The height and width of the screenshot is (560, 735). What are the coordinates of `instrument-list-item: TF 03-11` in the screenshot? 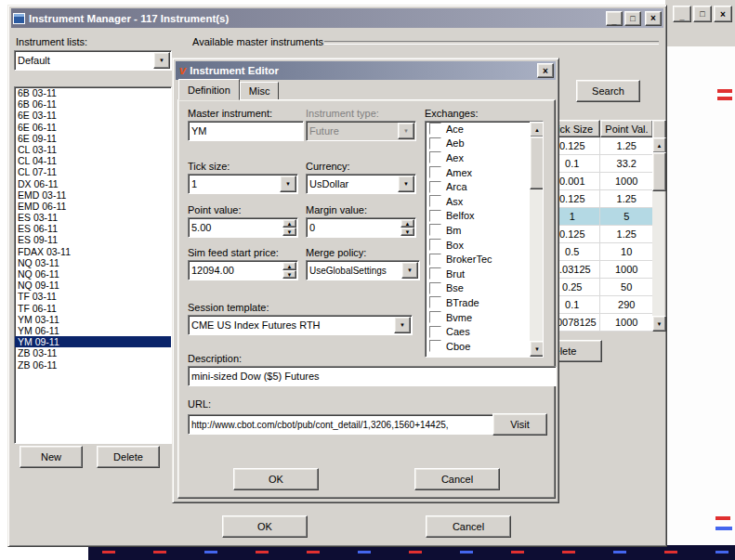 It's located at (93, 296).